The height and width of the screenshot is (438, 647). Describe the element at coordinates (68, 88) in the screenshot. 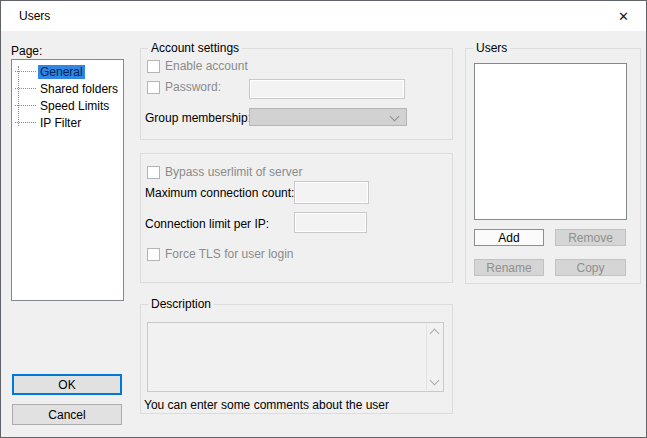

I see `tree-item-shared-folders: Shared folders` at that location.